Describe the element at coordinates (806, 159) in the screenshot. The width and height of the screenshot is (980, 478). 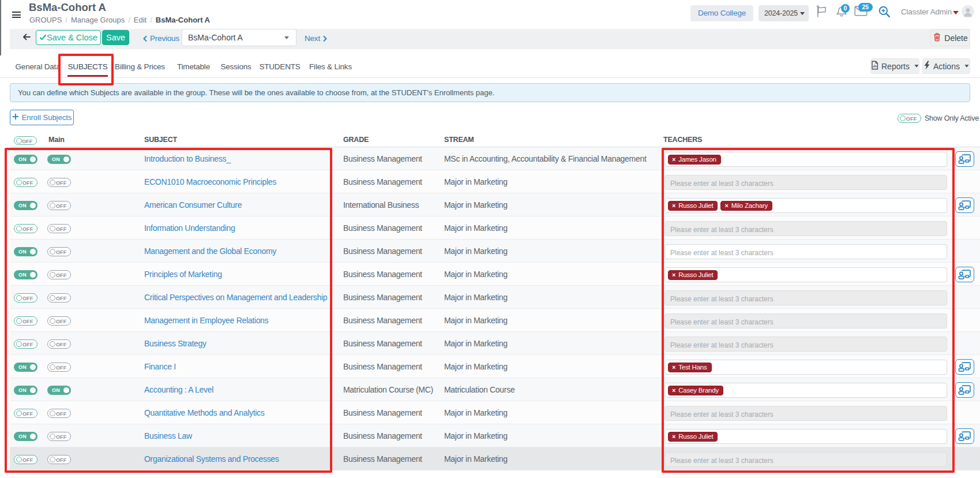
I see `teachers-input: ×James Jason` at that location.